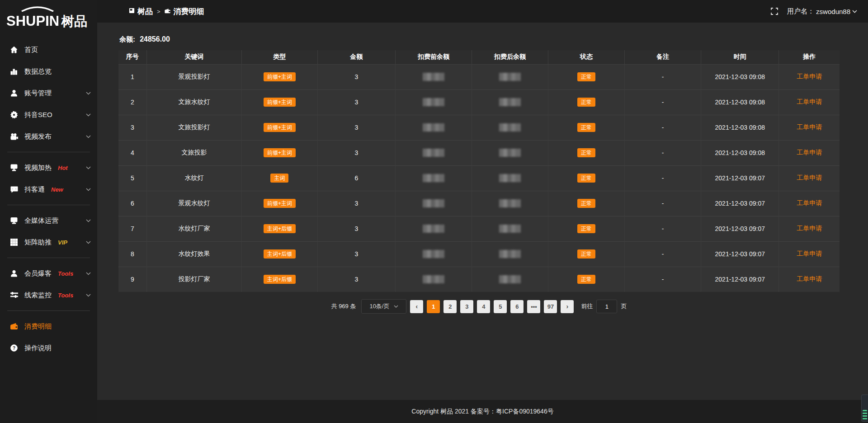 The image size is (868, 423). I want to click on goto-page-input, so click(607, 306).